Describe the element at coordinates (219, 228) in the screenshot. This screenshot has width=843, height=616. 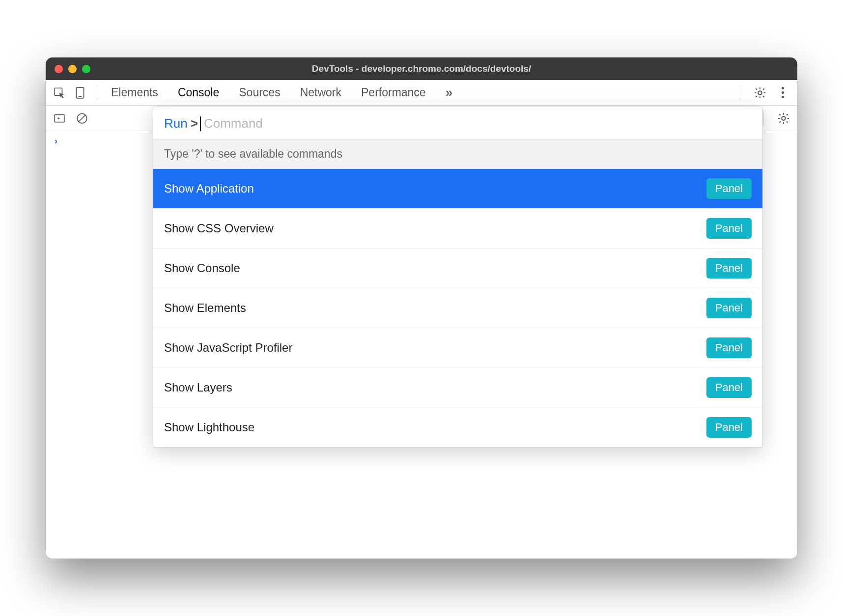
I see `command-item-label: Show CSS Overview` at that location.